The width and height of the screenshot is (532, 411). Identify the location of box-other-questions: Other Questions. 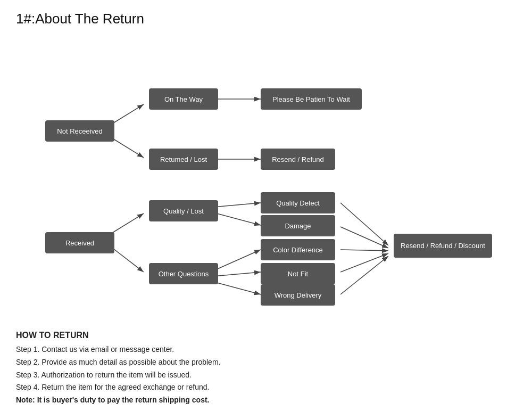
(184, 274).